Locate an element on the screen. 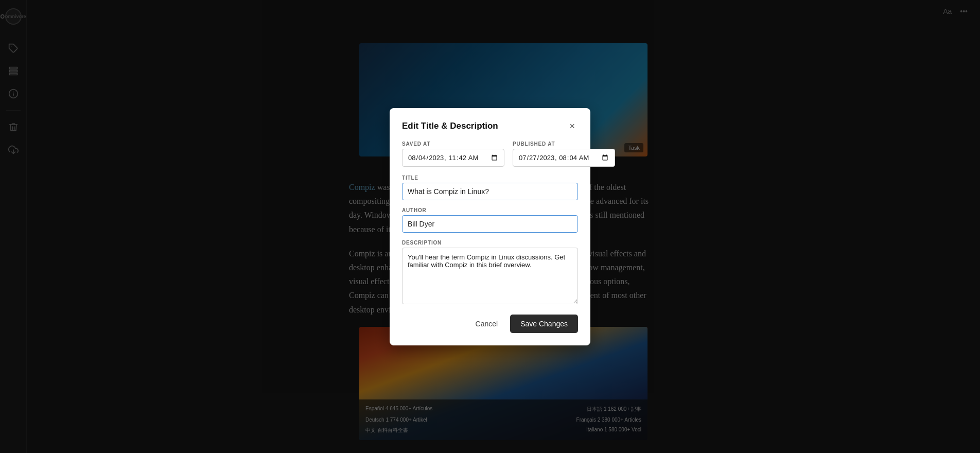  author-input is located at coordinates (490, 224).